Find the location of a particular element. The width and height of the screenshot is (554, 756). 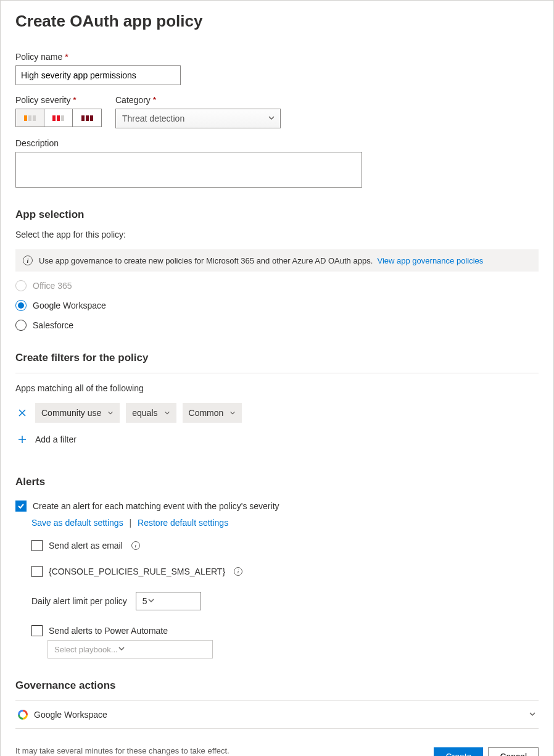

daily-limit-label: Daily alert limit per policy is located at coordinates (79, 601).